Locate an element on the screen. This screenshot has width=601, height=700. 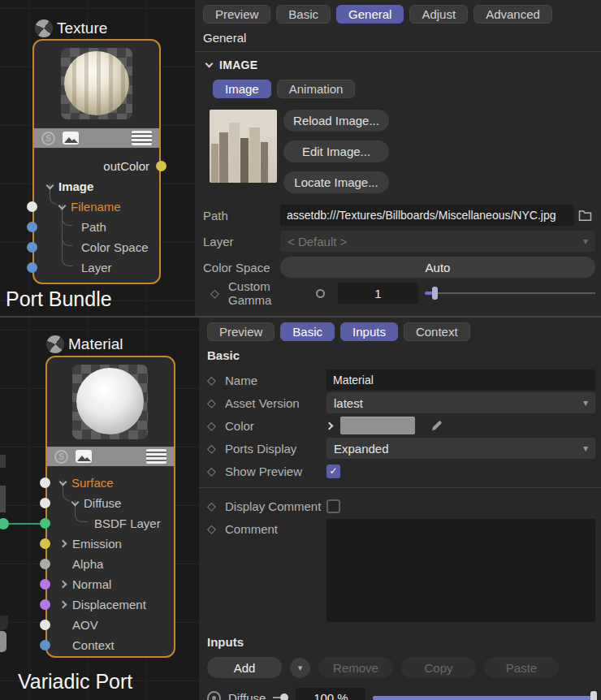
mode-tab-image: Image is located at coordinates (242, 89).